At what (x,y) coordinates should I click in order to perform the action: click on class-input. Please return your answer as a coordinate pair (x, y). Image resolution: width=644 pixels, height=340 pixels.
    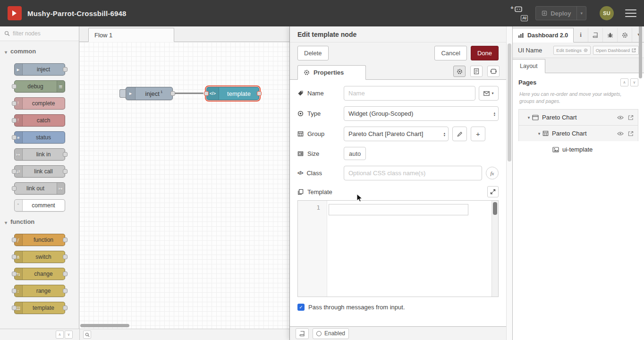
    Looking at the image, I should click on (413, 173).